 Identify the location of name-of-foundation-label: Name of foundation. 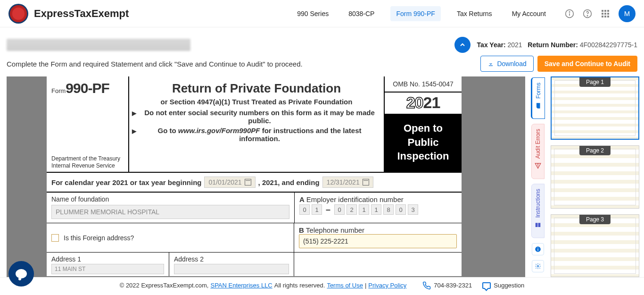
(171, 199).